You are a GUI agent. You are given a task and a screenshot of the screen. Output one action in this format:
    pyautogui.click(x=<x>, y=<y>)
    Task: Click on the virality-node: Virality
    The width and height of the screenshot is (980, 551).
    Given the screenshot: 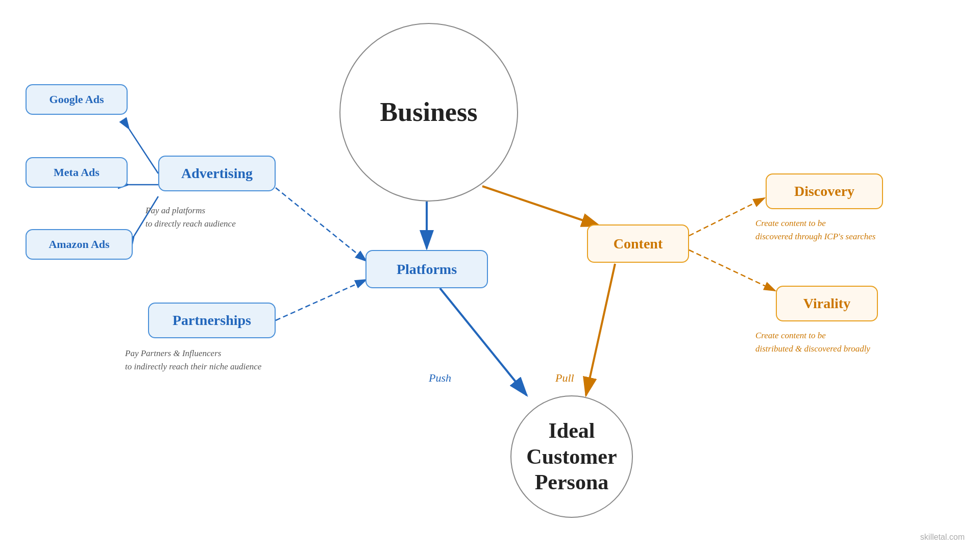 What is the action you would take?
    pyautogui.click(x=827, y=304)
    